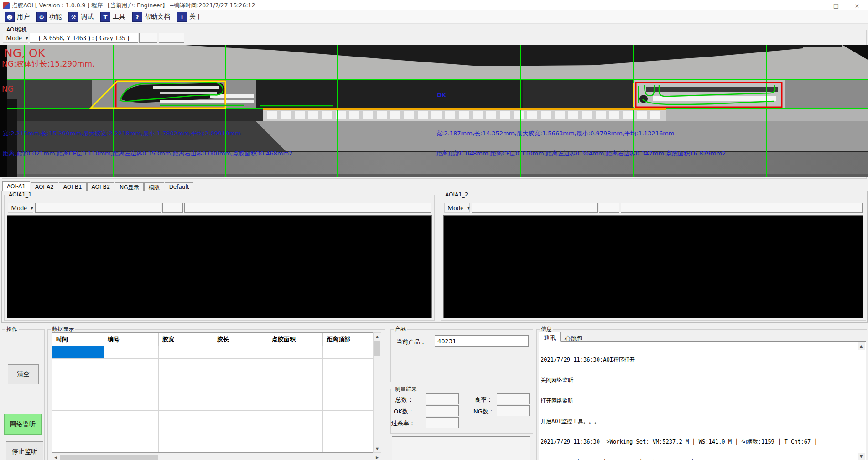 The image size is (868, 460). What do you see at coordinates (442, 423) in the screenshot?
I see `overkill-field` at bounding box center [442, 423].